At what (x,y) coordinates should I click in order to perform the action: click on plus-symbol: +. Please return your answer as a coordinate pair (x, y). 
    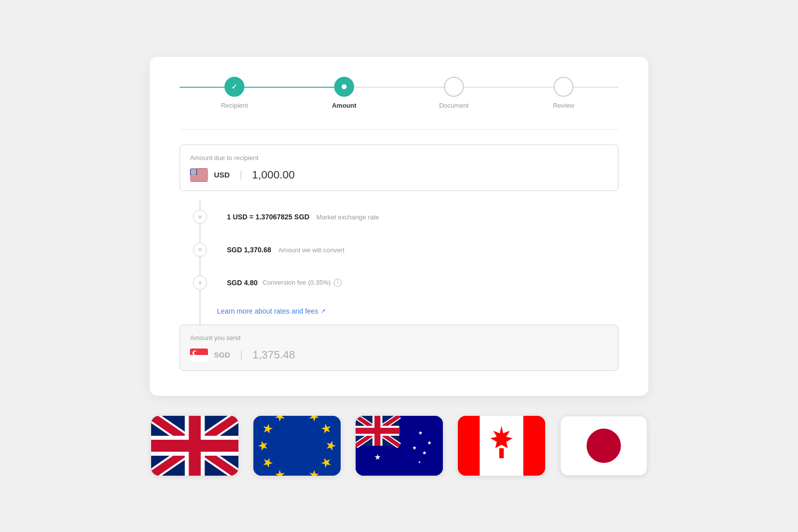
    Looking at the image, I should click on (200, 283).